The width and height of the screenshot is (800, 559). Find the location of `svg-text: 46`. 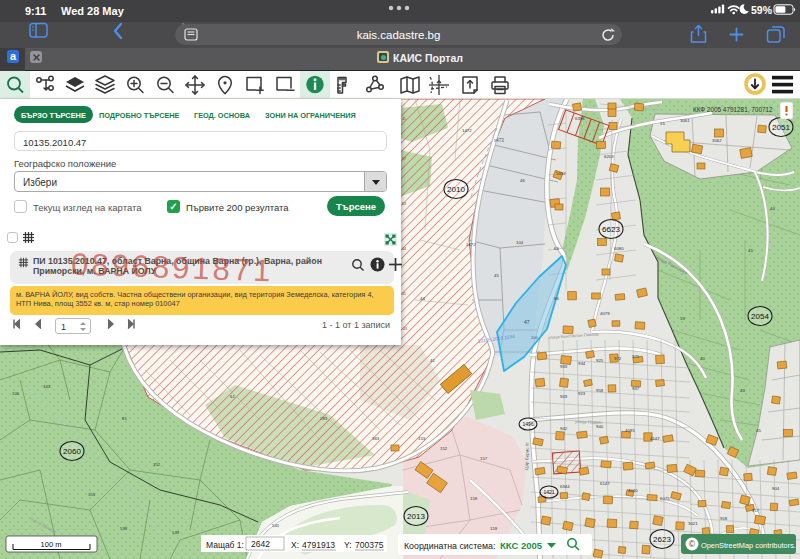

svg-text: 46 is located at coordinates (522, 180).